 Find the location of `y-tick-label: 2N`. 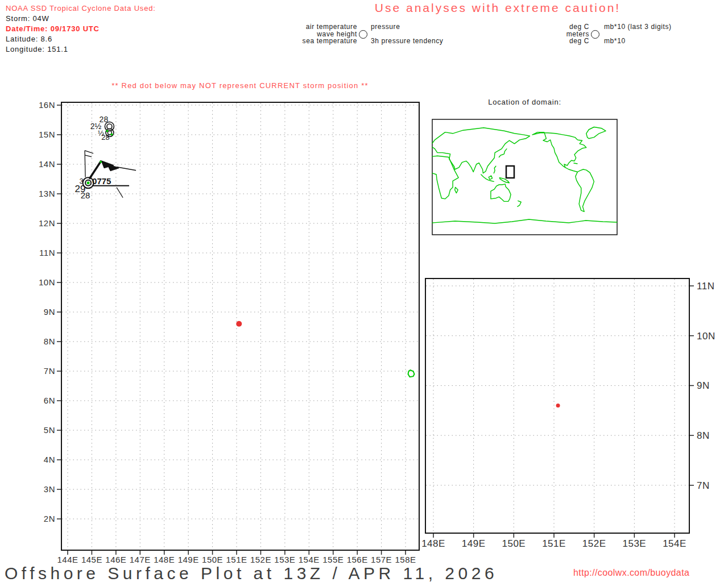

y-tick-label: 2N is located at coordinates (49, 518).